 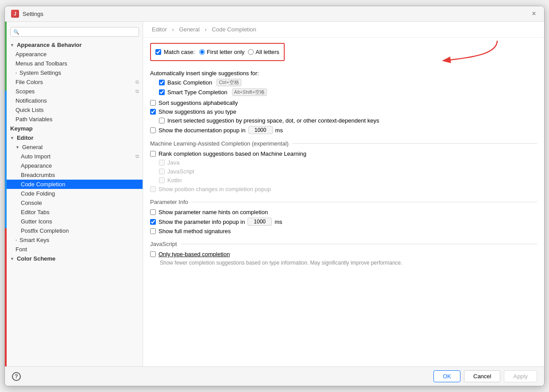 What do you see at coordinates (162, 120) in the screenshot?
I see `insert-selected-checkbox` at bounding box center [162, 120].